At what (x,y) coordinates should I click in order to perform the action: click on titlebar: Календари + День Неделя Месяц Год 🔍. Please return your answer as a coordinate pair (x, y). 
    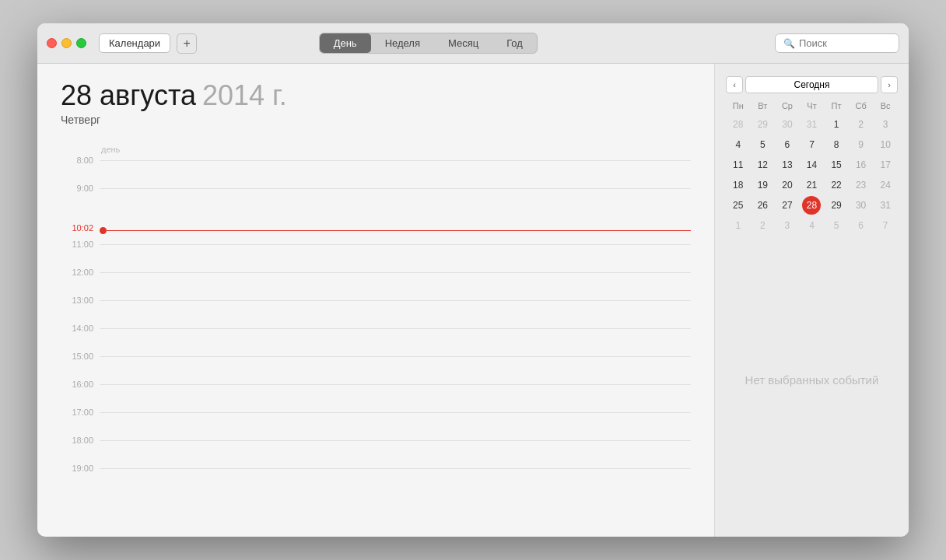
    Looking at the image, I should click on (473, 44).